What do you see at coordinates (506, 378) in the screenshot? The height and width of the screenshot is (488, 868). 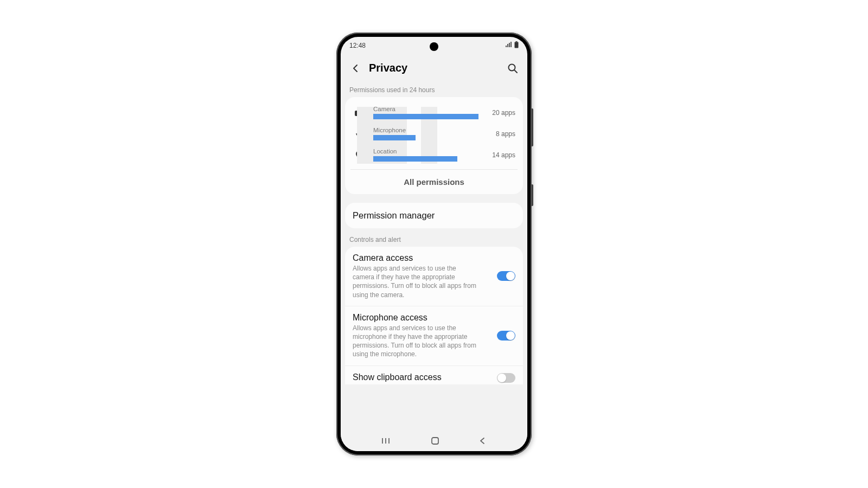 I see `clipboard-access-toggle` at bounding box center [506, 378].